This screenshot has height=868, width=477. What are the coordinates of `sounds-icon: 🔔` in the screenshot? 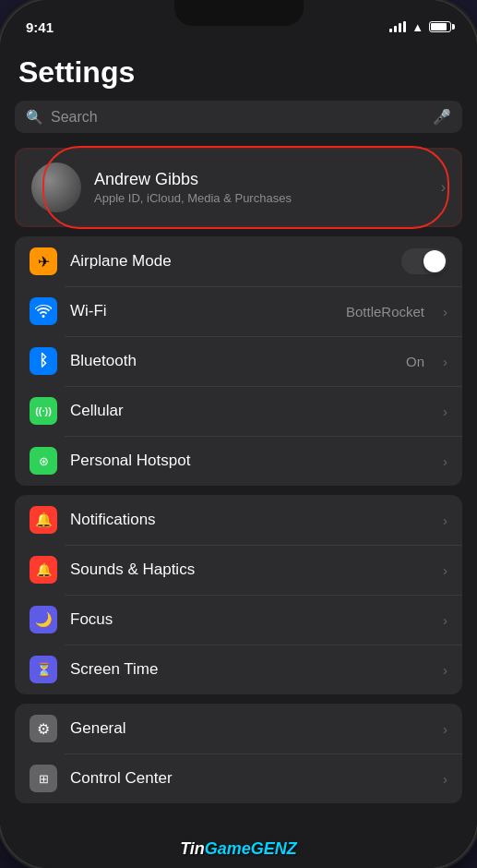 It's located at (43, 570).